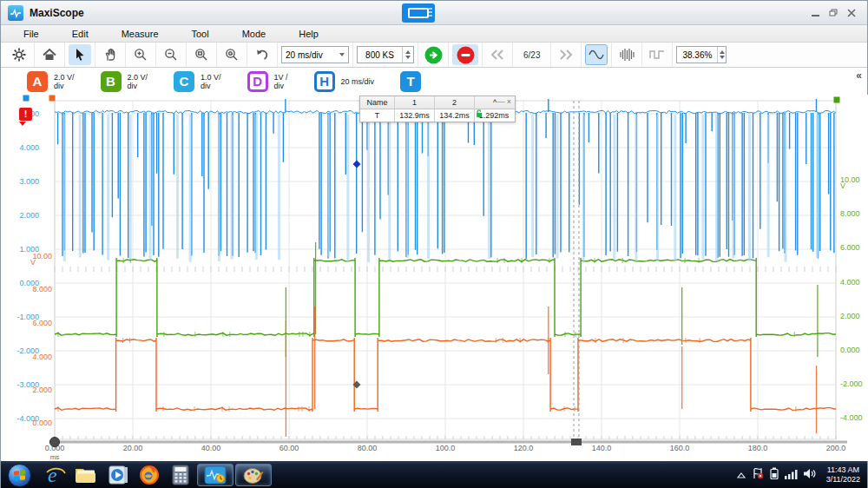  Describe the element at coordinates (531, 56) in the screenshot. I see `page-indicator: 6/23` at that location.